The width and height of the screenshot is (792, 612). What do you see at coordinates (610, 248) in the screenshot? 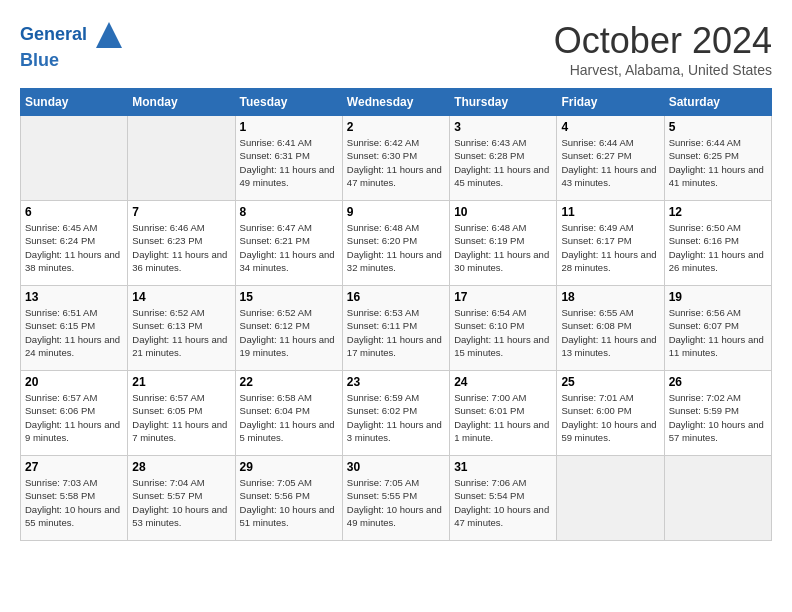
I see `day-info: Sunrise: 6:49 AMSunset: 6:17 PMDaylight:…` at bounding box center [610, 248].